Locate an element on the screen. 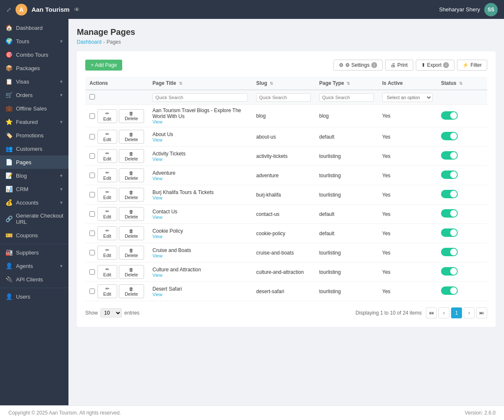  select-all-checkbox is located at coordinates (92, 97).